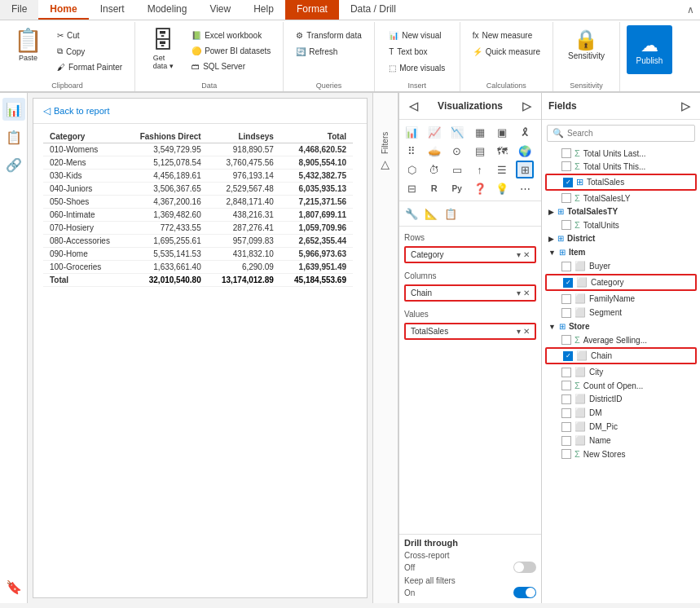 This screenshot has height=608, width=700. What do you see at coordinates (90, 51) in the screenshot?
I see `copy-button: ⧉Copy` at bounding box center [90, 51].